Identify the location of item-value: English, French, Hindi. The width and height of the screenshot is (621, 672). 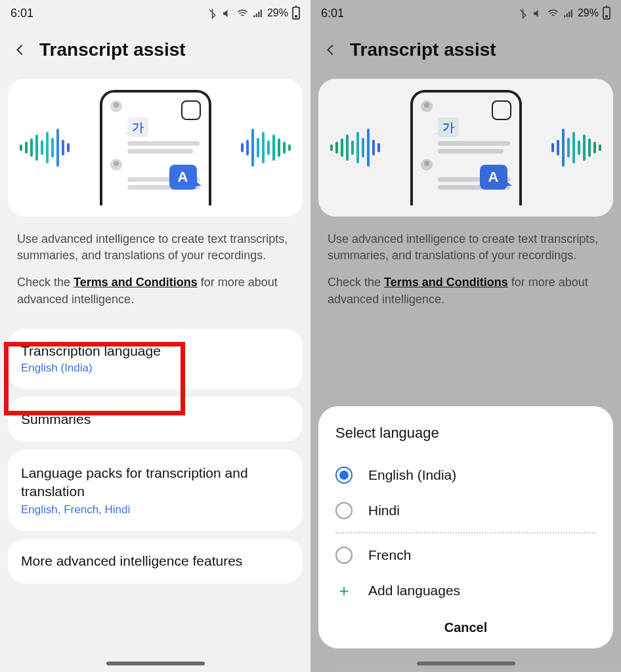
(155, 510).